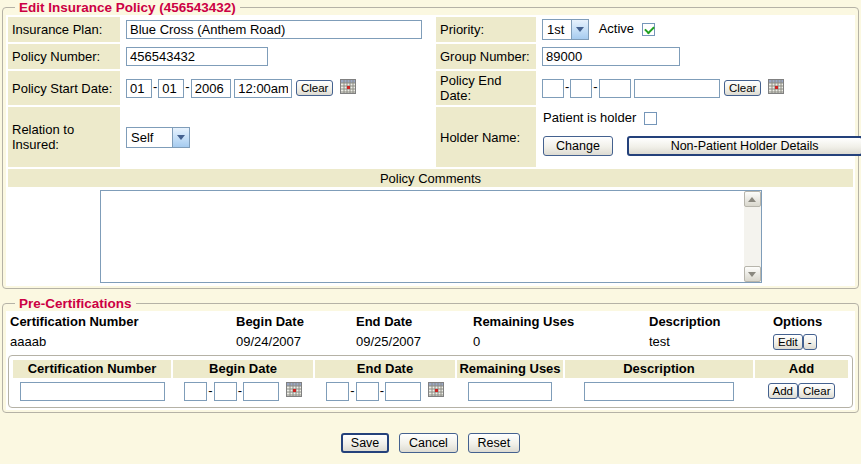 The width and height of the screenshot is (861, 464). Describe the element at coordinates (430, 443) in the screenshot. I see `form-actions: Save Cancel Reset` at that location.